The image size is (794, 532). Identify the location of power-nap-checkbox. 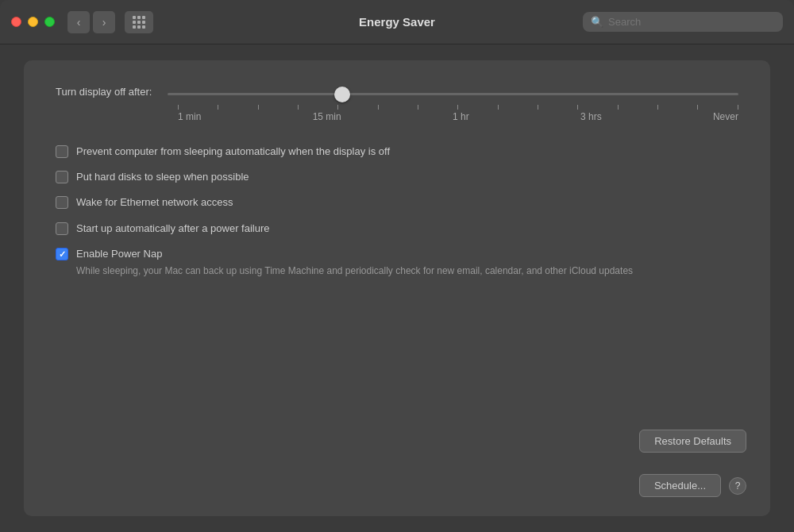
(62, 254).